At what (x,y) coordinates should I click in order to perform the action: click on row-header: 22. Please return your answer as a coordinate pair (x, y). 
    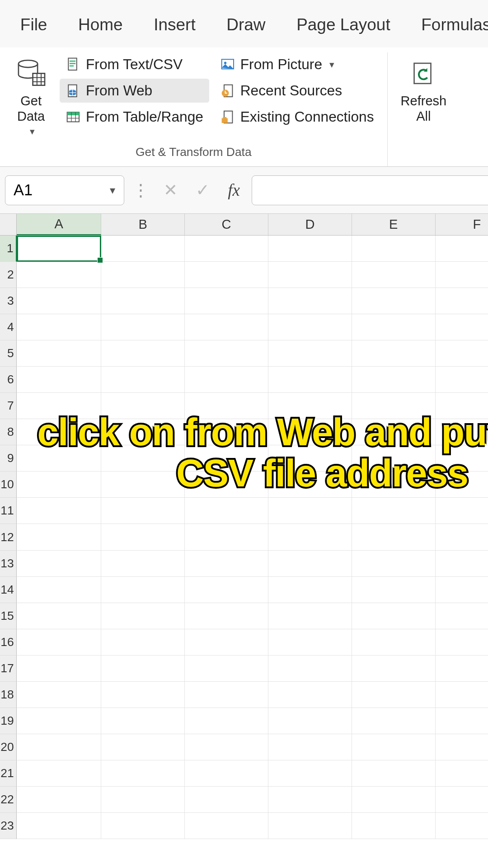
    Looking at the image, I should click on (8, 800).